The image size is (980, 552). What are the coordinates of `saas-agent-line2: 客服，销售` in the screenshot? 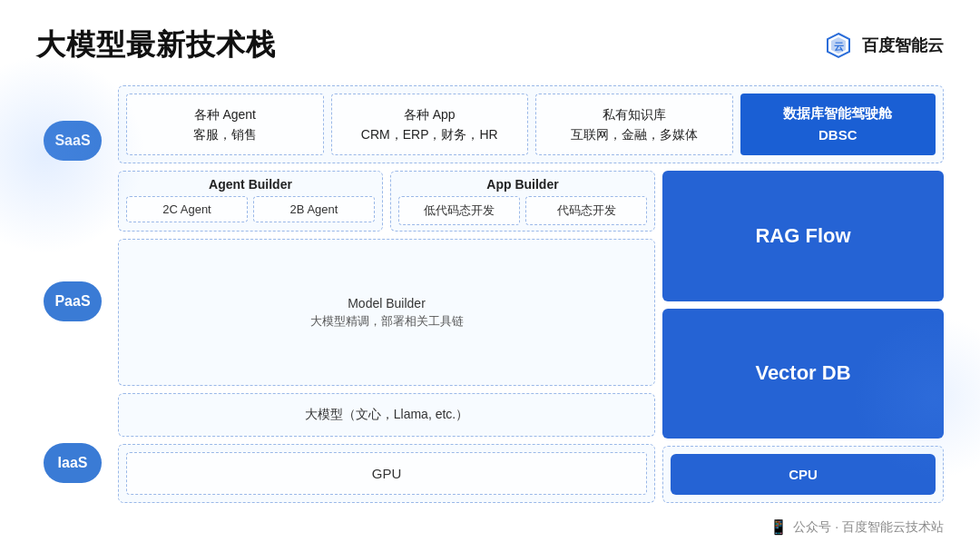 It's located at (225, 134).